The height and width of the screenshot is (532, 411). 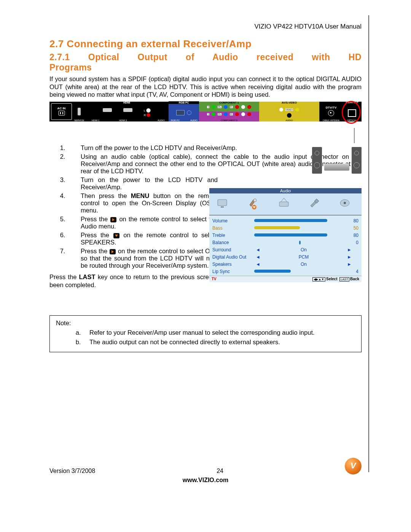 I want to click on osd-value: 50, so click(x=352, y=228).